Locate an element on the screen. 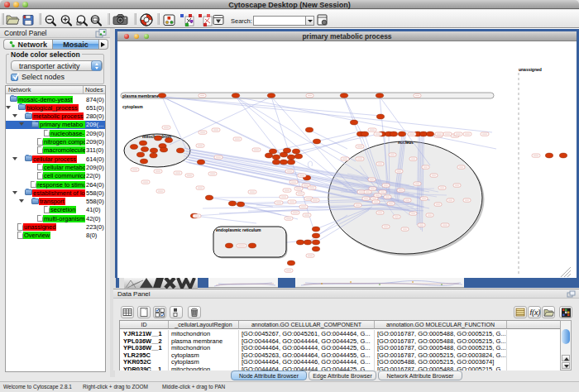 Image resolution: width=579 pixels, height=392 pixels. svg-text: nucleus is located at coordinates (405, 142).